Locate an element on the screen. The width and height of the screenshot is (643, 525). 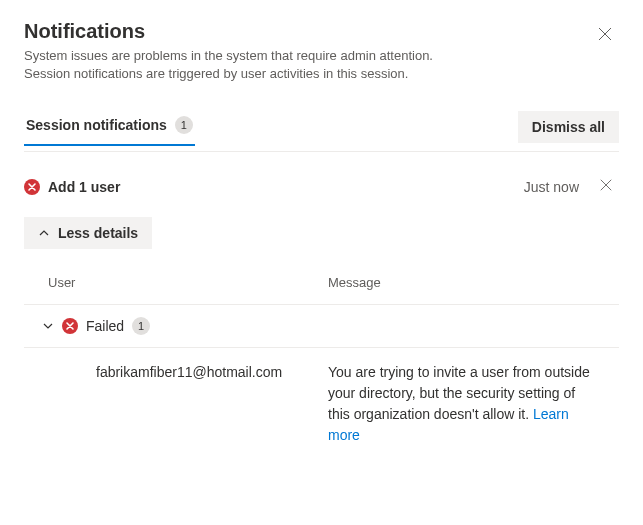
notification-timestamp: Just now is located at coordinates (552, 187).